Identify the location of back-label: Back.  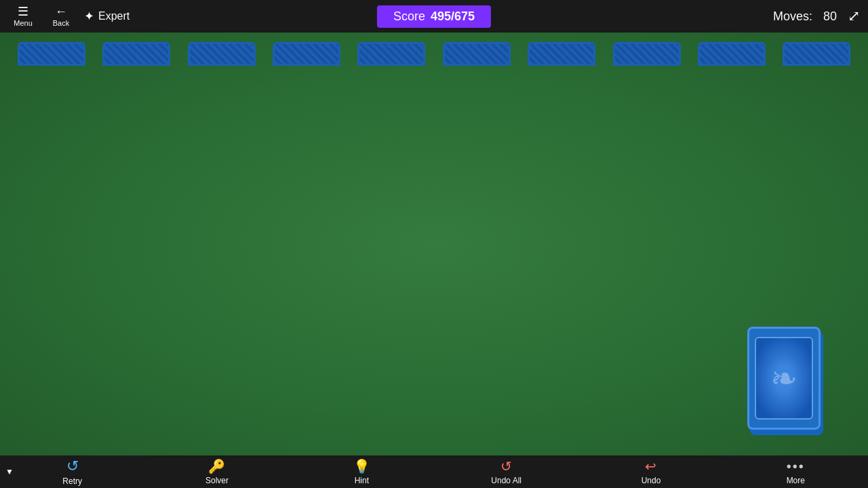
(61, 23).